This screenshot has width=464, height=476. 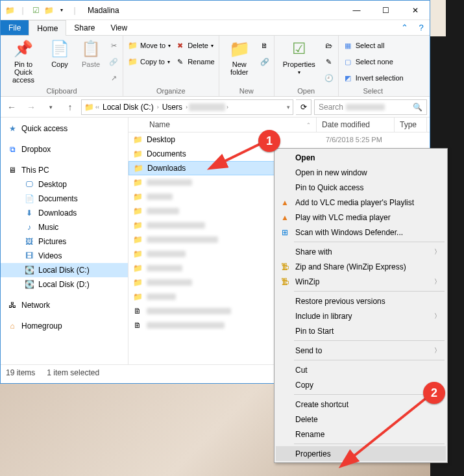 I want to click on nav-music: ♪Music, so click(x=64, y=227).